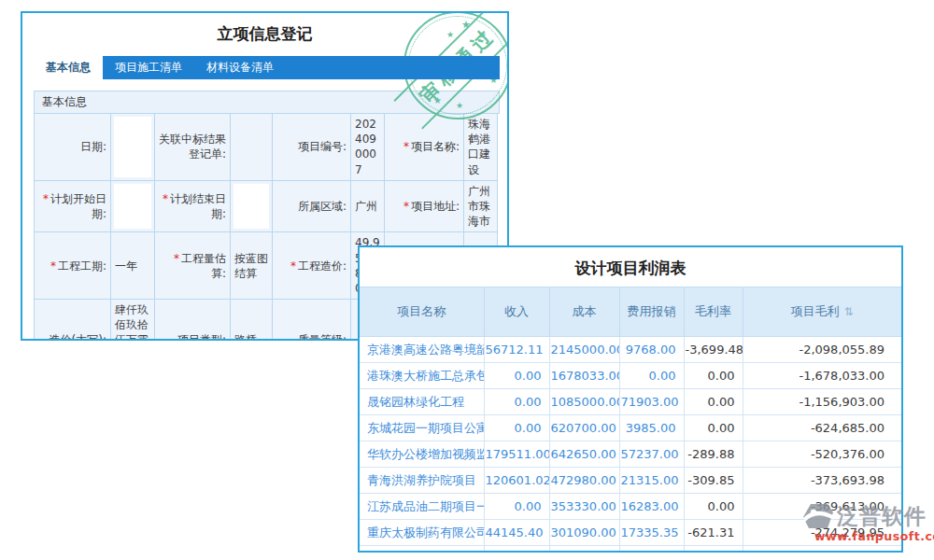 The image size is (934, 560). Describe the element at coordinates (652, 533) in the screenshot. I see `value-cell: 17335.35` at that location.